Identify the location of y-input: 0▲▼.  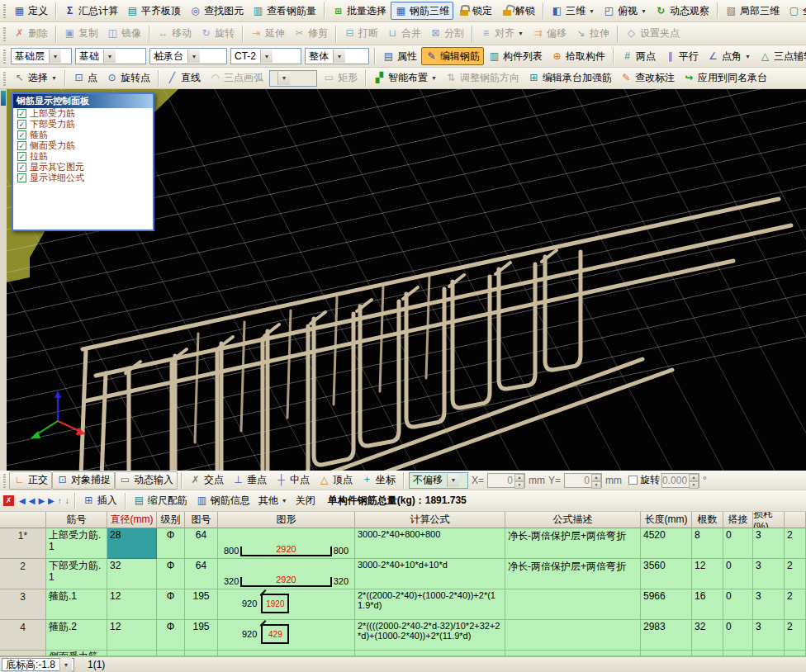
(583, 480).